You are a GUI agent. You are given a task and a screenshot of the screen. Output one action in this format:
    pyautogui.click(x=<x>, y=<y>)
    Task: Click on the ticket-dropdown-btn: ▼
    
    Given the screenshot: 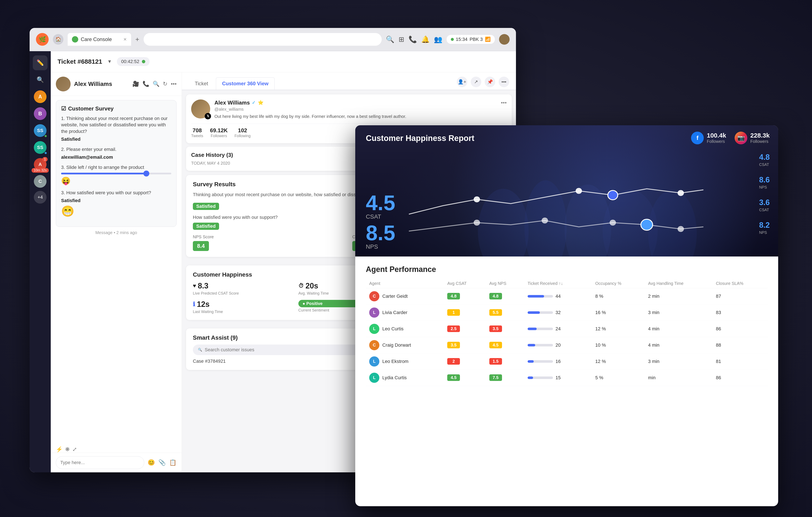 What is the action you would take?
    pyautogui.click(x=110, y=61)
    